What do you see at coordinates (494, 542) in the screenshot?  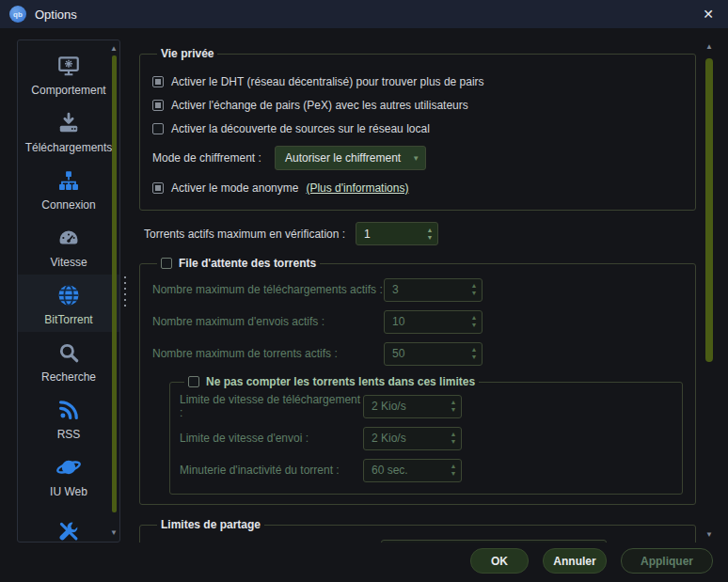 I see `ratio-limit-spinner: 1,00 ▲▼` at bounding box center [494, 542].